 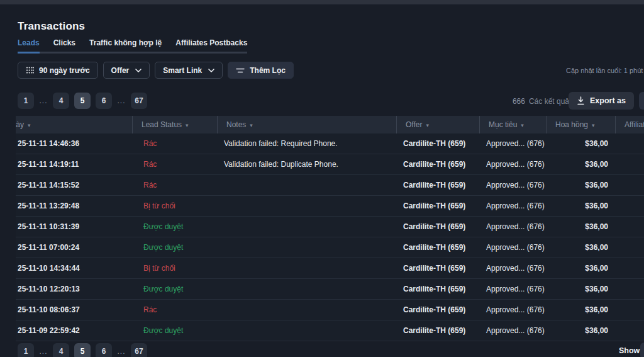 What do you see at coordinates (126, 45) in the screenshot?
I see `tab-invalid-traffic: Traffic không hợp lệ` at bounding box center [126, 45].